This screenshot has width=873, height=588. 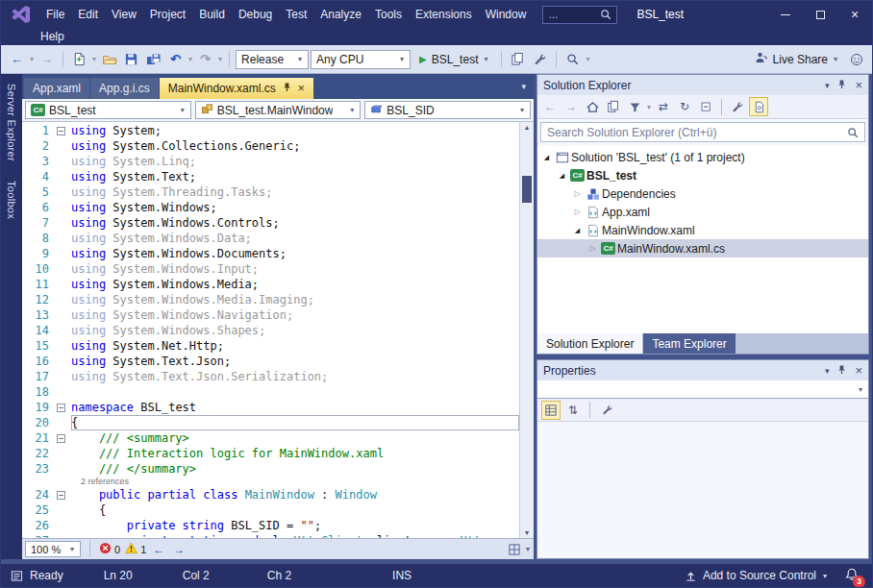 I want to click on open-file-button, so click(x=110, y=60).